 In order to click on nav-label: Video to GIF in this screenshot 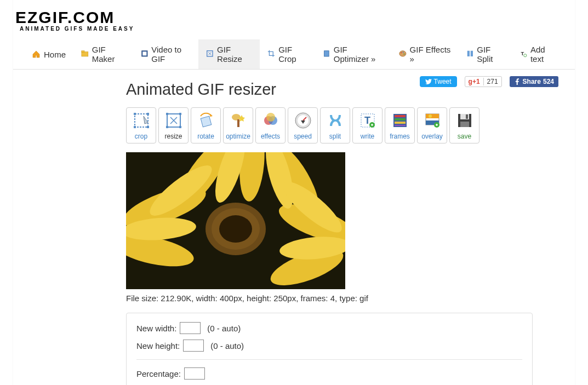, I will do `click(171, 54)`.